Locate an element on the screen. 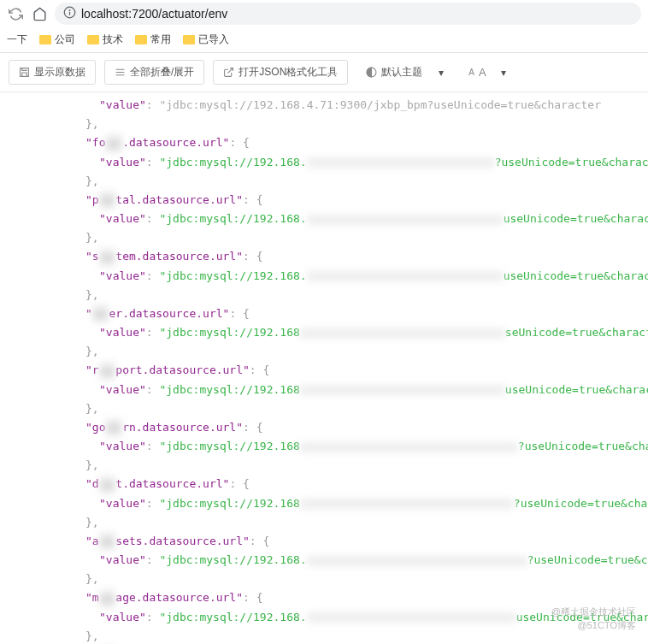 This screenshot has height=644, width=648. open-formatter-button: 打开JSON格式化工具 is located at coordinates (280, 72).